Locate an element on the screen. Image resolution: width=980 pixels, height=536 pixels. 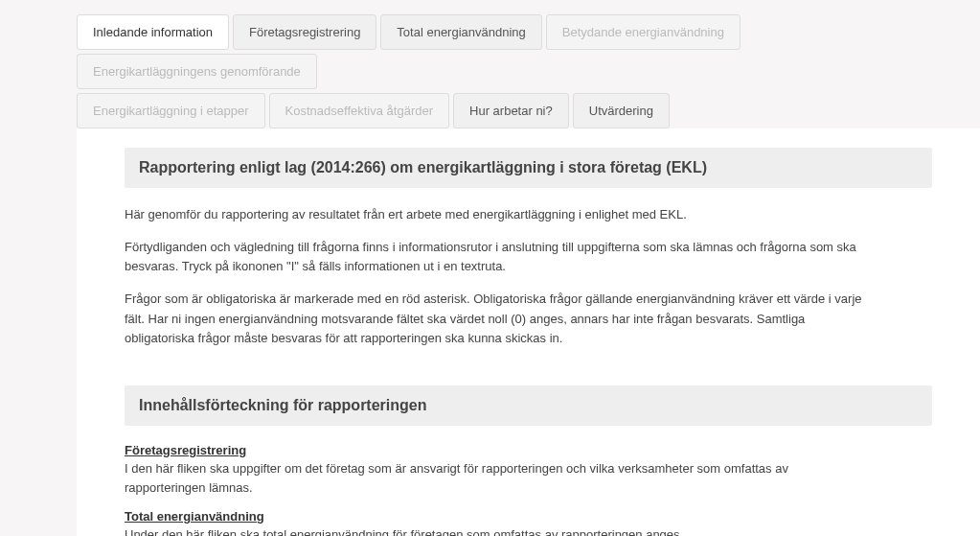
tab-energikartlaggning-i-etapper: Energikartläggning i etapper is located at coordinates (171, 111).